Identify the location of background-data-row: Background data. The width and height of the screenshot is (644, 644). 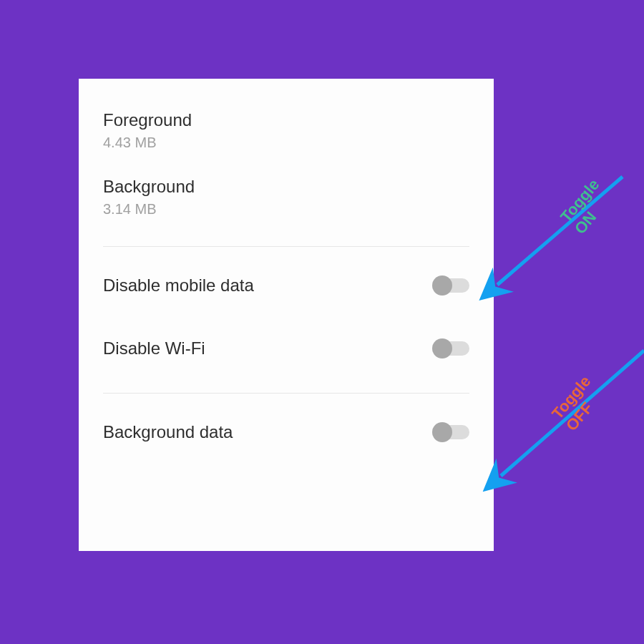
(286, 432).